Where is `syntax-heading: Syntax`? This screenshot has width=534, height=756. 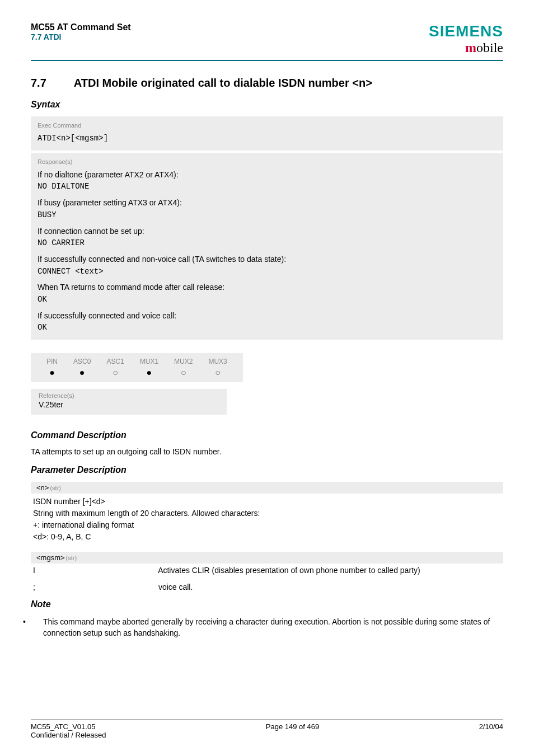
syntax-heading: Syntax is located at coordinates (267, 105).